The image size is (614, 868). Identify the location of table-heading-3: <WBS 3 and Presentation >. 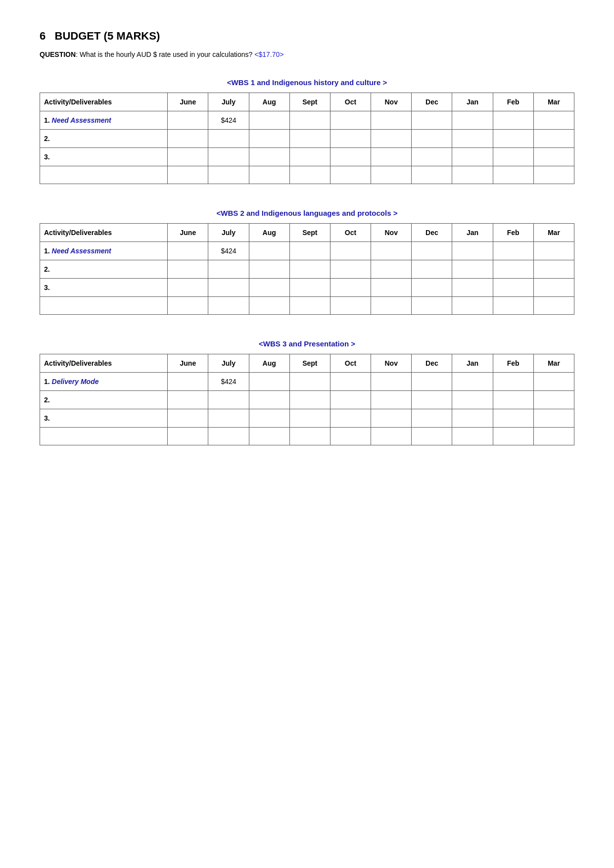
(307, 343).